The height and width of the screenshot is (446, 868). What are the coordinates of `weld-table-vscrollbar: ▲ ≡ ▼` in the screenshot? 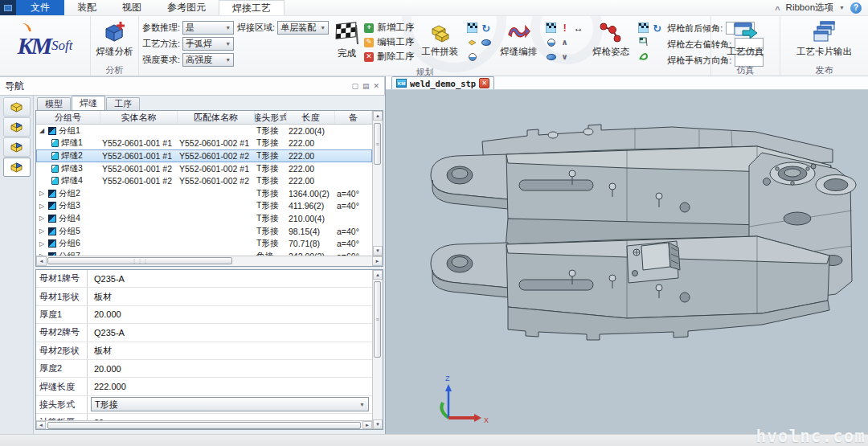 It's located at (378, 183).